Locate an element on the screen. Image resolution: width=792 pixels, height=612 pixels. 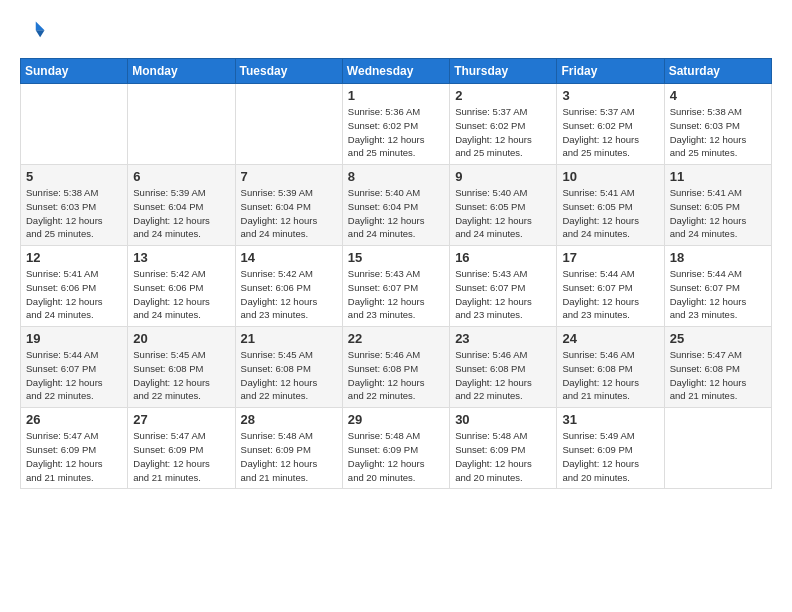
weekday-header: Wednesday is located at coordinates (396, 72).